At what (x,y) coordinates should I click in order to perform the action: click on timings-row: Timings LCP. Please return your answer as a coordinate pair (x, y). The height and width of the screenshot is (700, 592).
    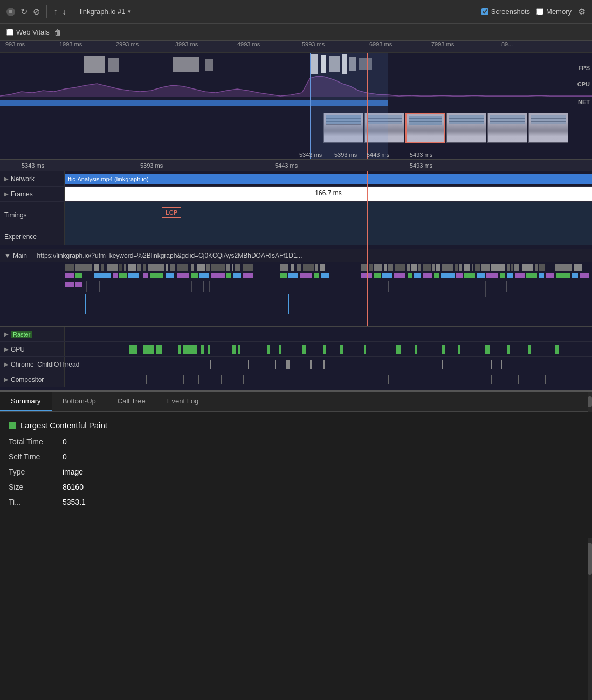
    Looking at the image, I should click on (296, 215).